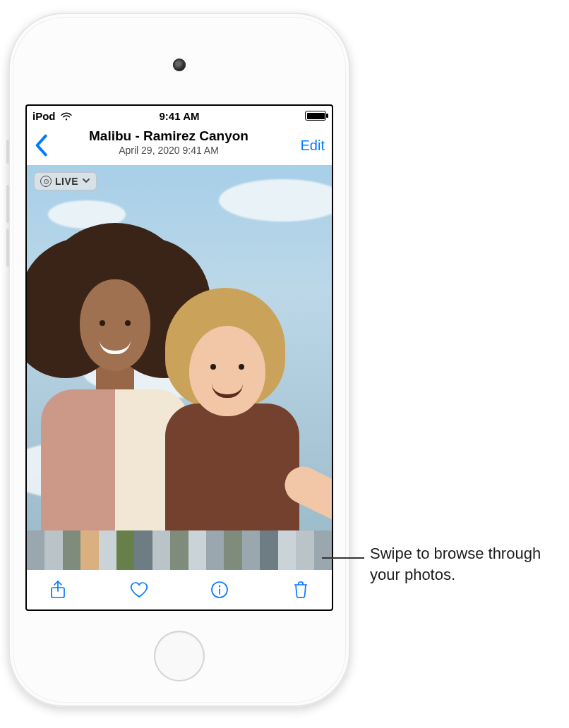  I want to click on thumbnail-scrubber, so click(179, 550).